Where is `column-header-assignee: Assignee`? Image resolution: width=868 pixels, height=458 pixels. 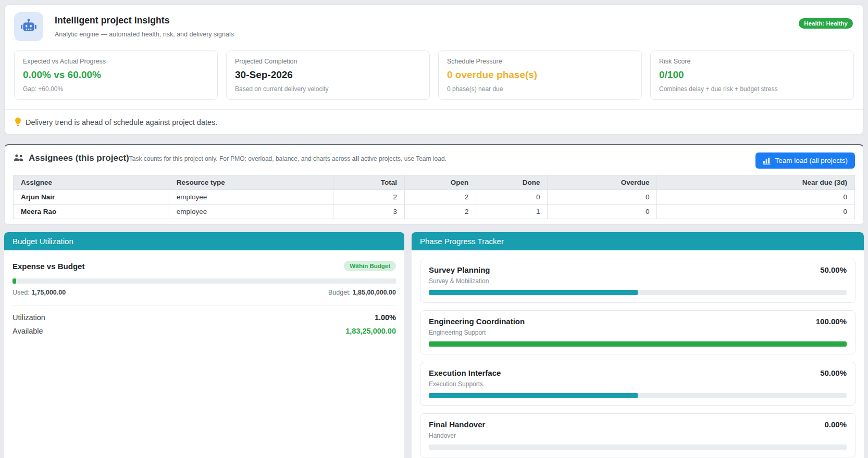 column-header-assignee: Assignee is located at coordinates (92, 183).